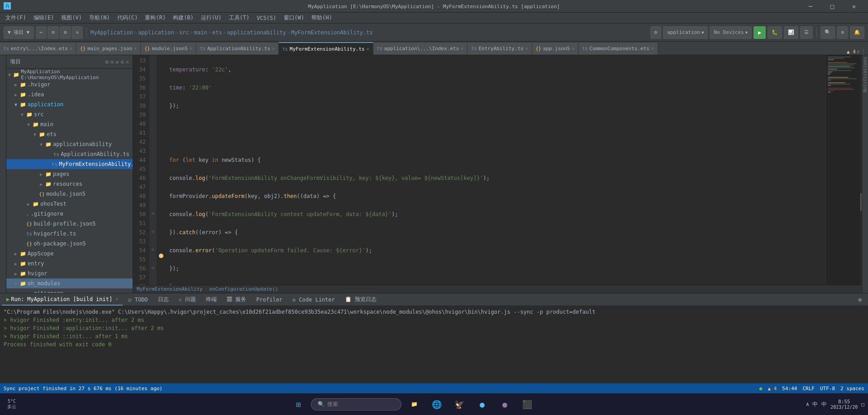 This screenshot has width=868, height=415. What do you see at coordinates (70, 283) in the screenshot?
I see `tree-oh-modules: ▼ 📁 oh_modules` at bounding box center [70, 283].